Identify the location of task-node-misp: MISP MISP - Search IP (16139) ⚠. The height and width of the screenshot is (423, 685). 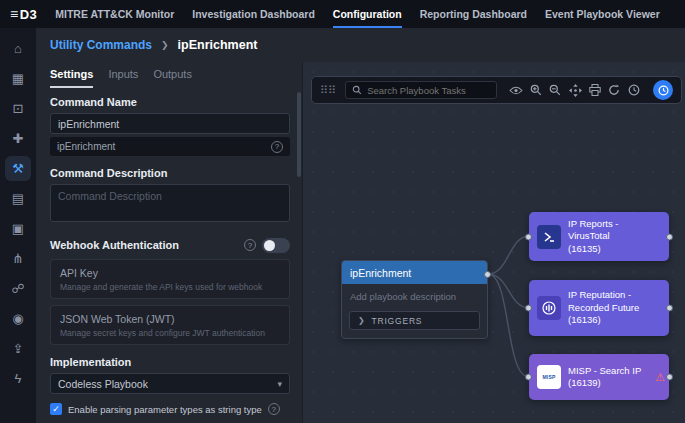
(599, 377).